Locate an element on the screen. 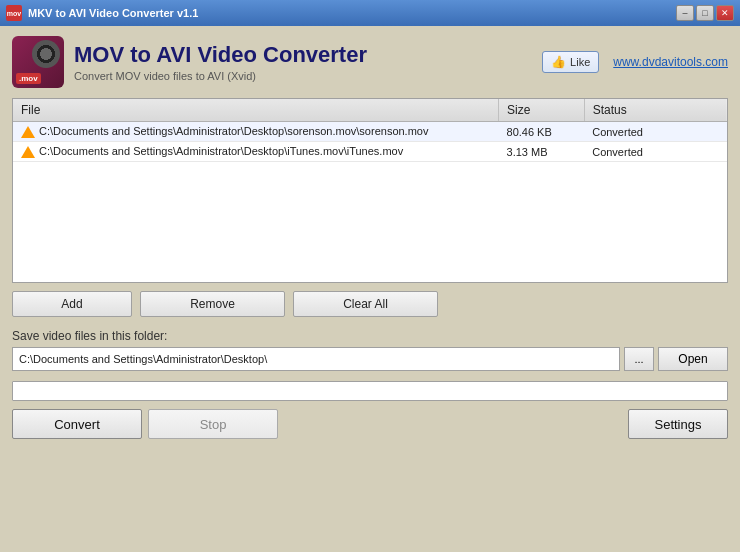 The height and width of the screenshot is (552, 740). logo-badge: .mov is located at coordinates (28, 78).